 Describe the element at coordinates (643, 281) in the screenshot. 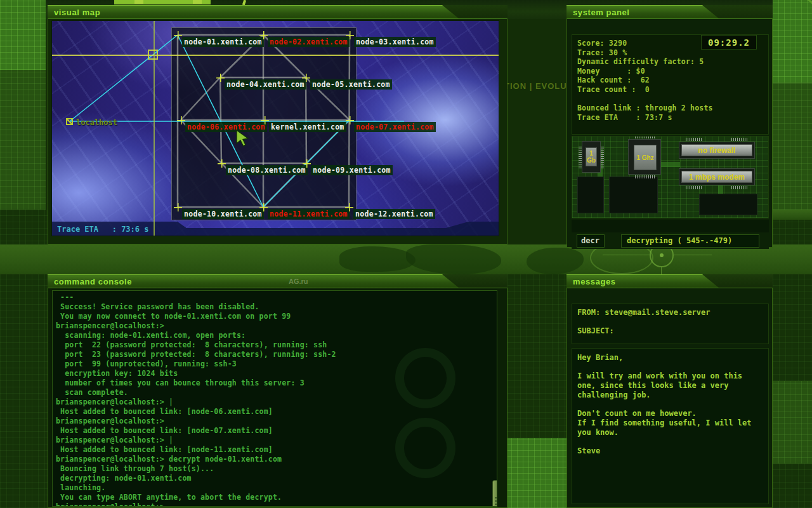

I see `messages-title: messages` at that location.